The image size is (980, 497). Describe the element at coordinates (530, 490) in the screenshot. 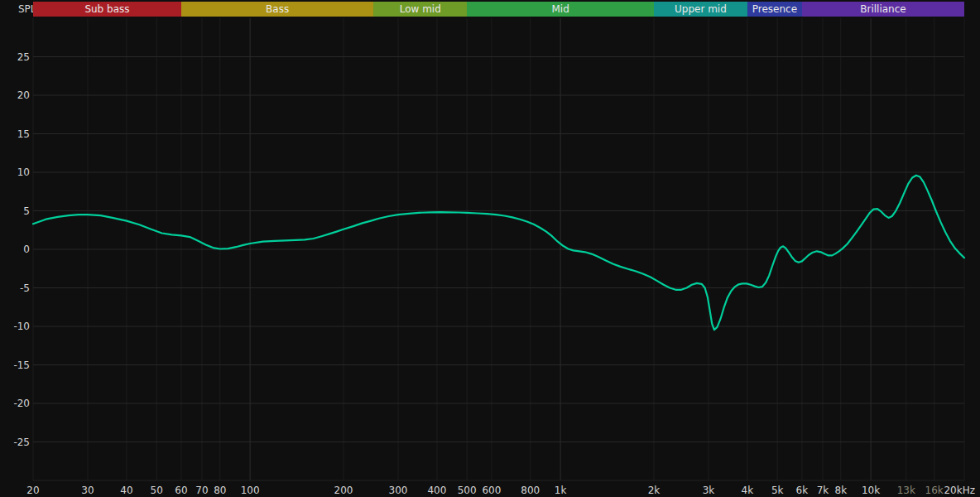

I see `x-tick-label: 800` at that location.